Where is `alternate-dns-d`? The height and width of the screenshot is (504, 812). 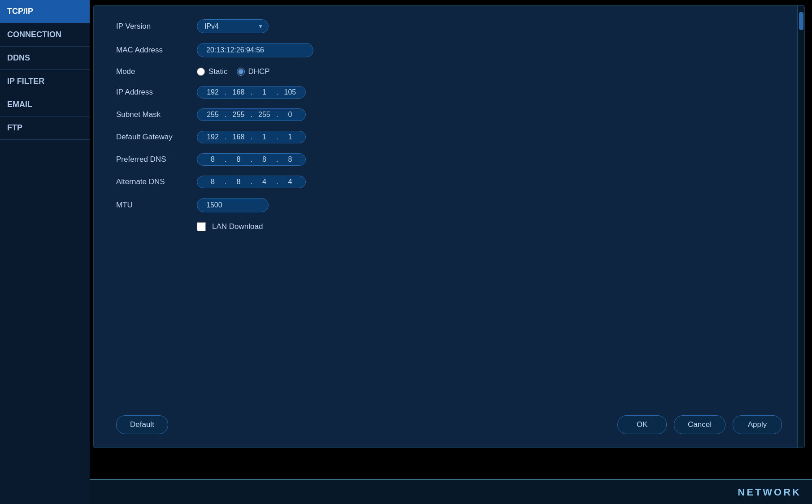 alternate-dns-d is located at coordinates (290, 182).